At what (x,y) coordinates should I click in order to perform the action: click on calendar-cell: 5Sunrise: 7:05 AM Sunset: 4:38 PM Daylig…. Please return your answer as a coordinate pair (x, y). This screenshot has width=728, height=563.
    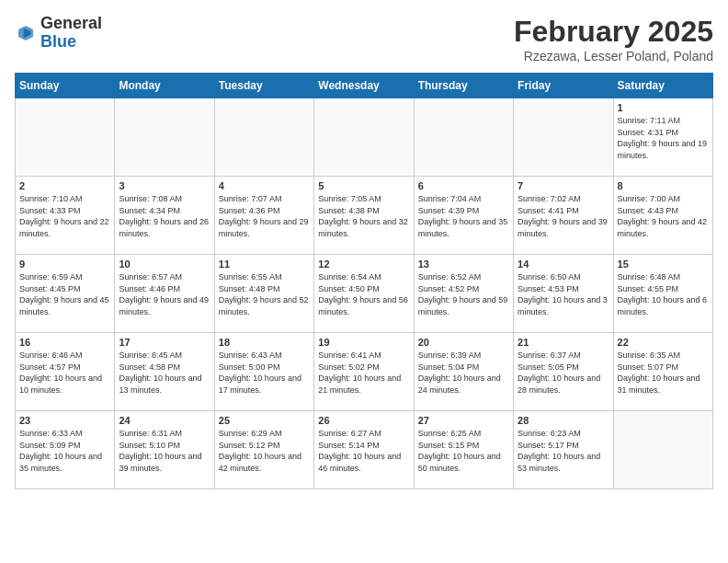
    Looking at the image, I should click on (364, 215).